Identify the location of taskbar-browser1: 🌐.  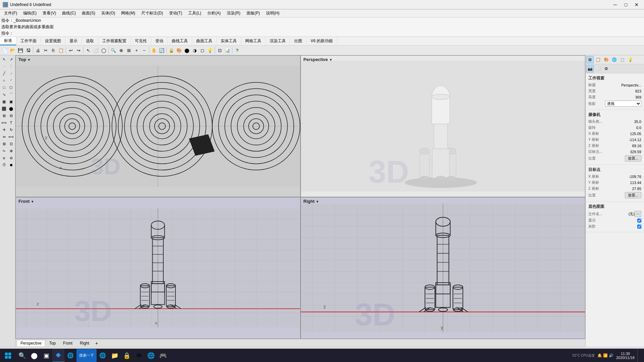
(70, 356).